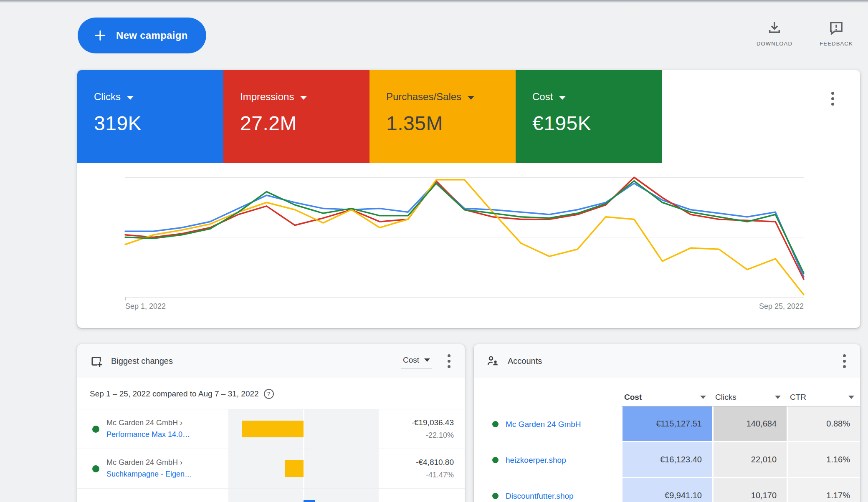 The height and width of the screenshot is (502, 868). Describe the element at coordinates (782, 306) in the screenshot. I see `x-axis-end-label: Sep 25, 2022` at that location.